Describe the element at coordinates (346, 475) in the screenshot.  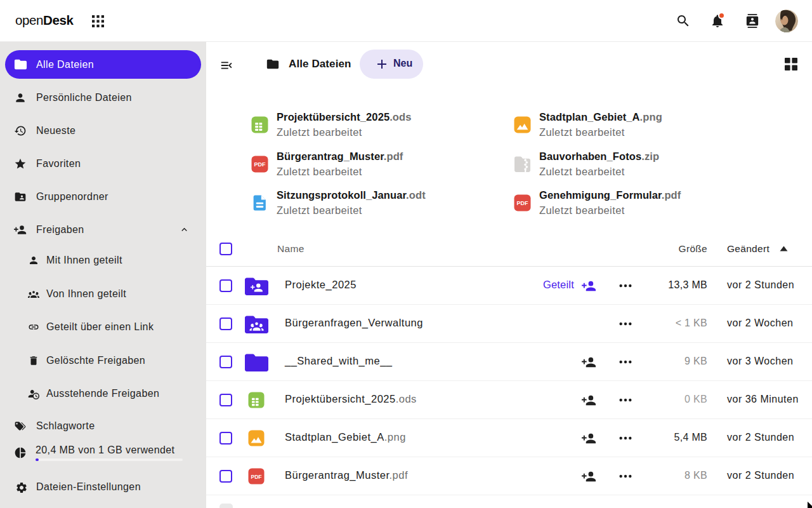
I see `file-name: Bürgerantrag_Muster.pdf` at that location.